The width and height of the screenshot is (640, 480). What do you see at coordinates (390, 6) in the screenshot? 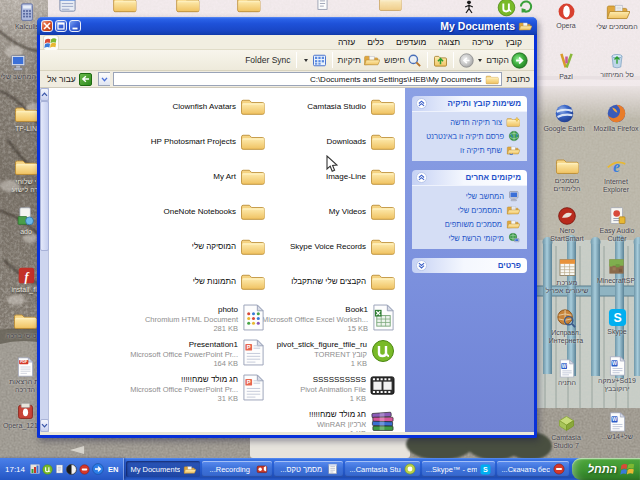
I see `desktop-icon-folder-top4` at bounding box center [390, 6].